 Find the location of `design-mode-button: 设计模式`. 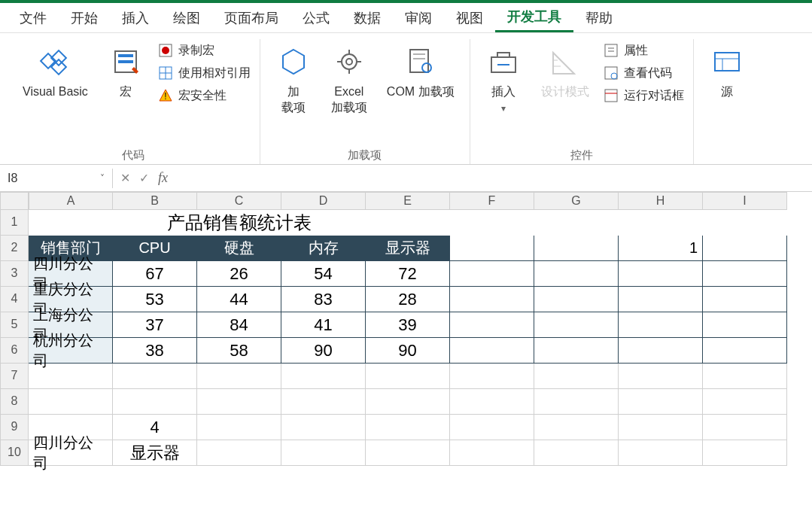

design-mode-button: 设计模式 is located at coordinates (565, 72).